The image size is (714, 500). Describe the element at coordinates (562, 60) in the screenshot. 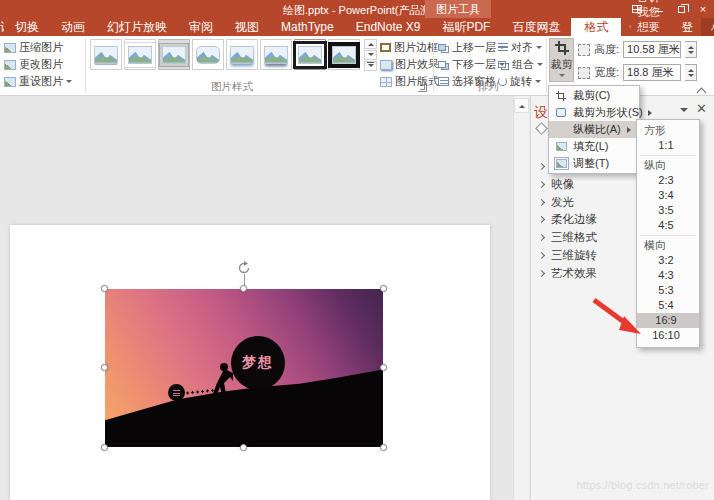

I see `crop-button: 裁剪` at that location.